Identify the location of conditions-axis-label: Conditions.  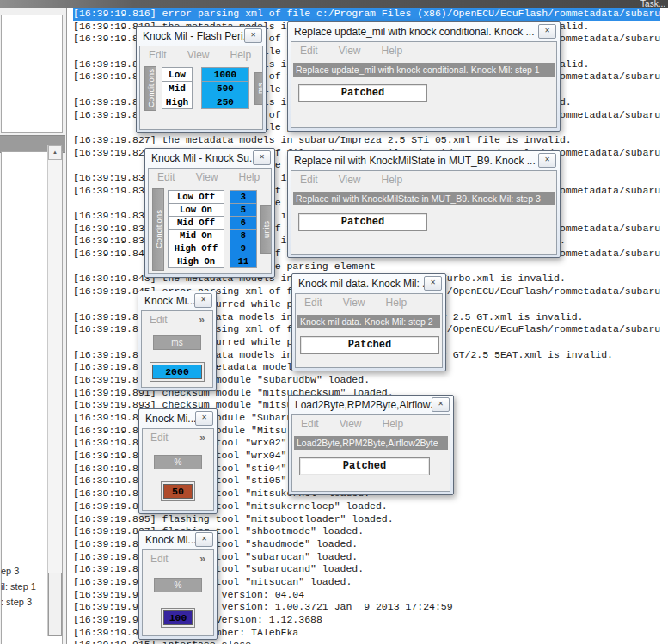
(150, 89).